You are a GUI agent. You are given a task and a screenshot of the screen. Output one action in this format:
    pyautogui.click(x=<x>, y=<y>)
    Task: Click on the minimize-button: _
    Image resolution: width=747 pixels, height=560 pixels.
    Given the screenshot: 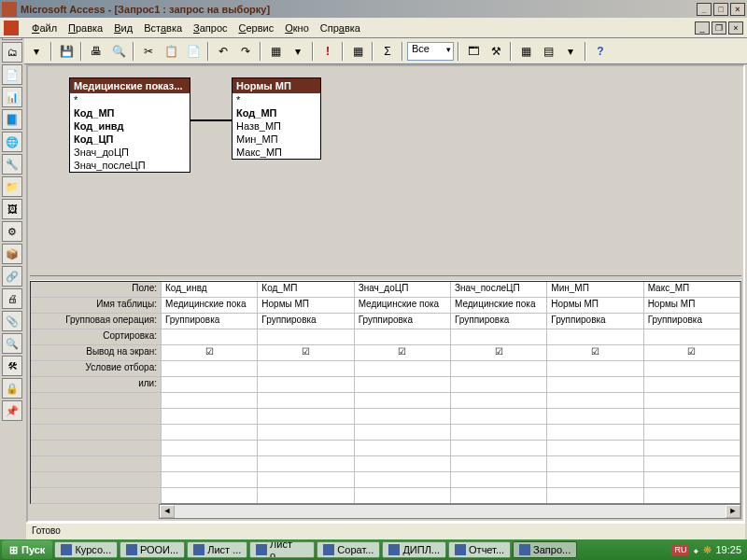 What is the action you would take?
    pyautogui.click(x=704, y=9)
    